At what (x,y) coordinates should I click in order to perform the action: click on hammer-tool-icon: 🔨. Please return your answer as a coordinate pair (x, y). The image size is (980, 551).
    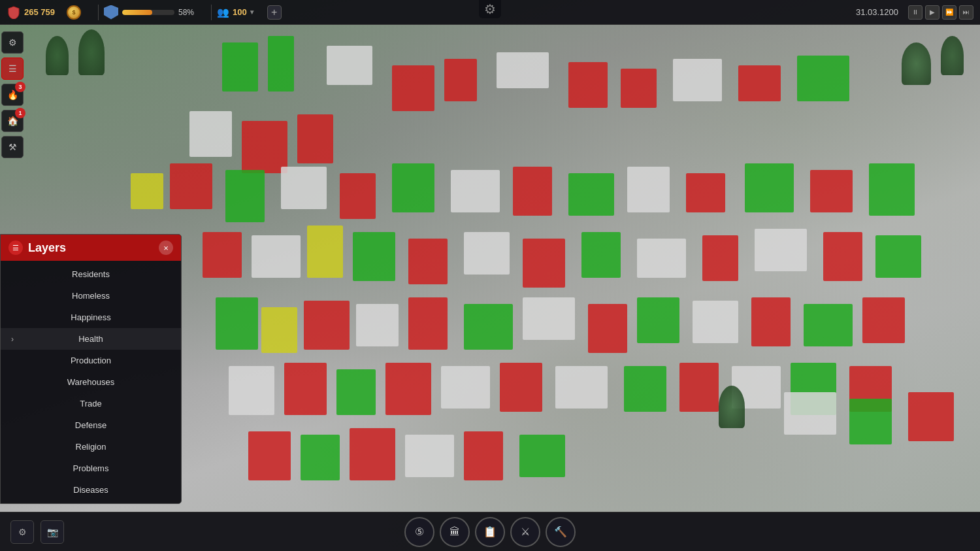
    Looking at the image, I should click on (561, 532).